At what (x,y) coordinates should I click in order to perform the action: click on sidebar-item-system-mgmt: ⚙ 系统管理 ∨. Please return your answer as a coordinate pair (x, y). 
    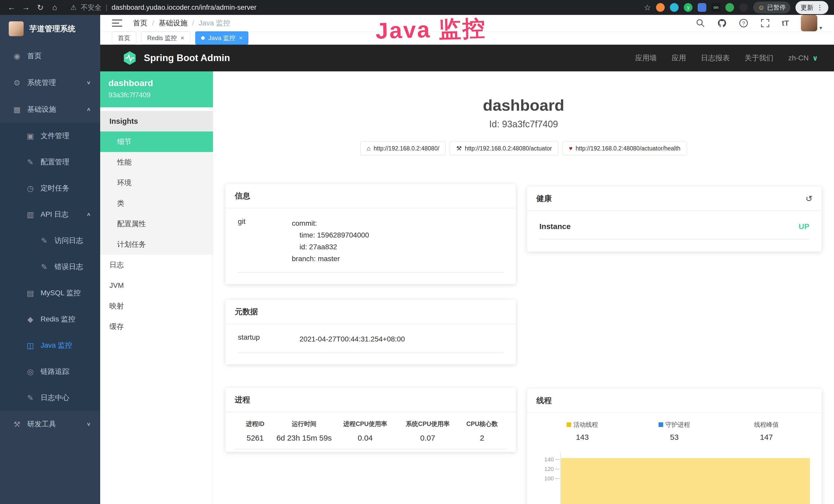
    Looking at the image, I should click on (50, 83).